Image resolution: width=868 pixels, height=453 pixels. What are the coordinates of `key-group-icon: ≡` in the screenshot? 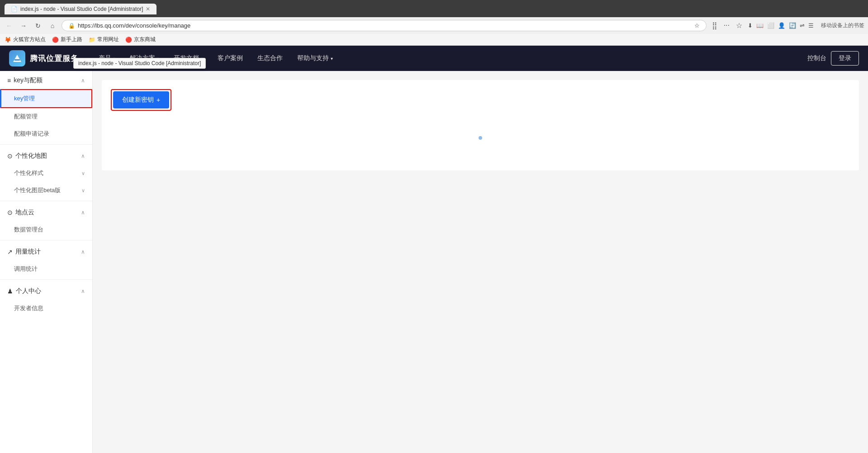 It's located at (9, 80).